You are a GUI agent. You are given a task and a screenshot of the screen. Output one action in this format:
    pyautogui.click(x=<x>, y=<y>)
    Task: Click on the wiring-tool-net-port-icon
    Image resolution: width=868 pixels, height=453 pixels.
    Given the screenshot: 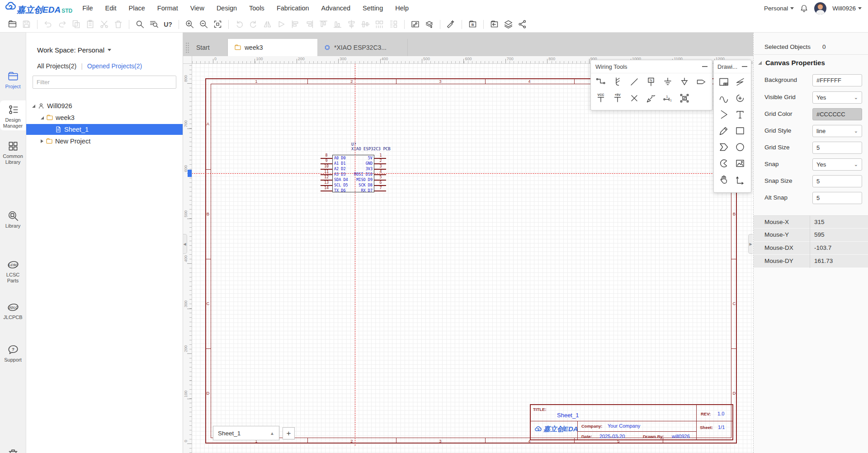 What is the action you would take?
    pyautogui.click(x=701, y=82)
    